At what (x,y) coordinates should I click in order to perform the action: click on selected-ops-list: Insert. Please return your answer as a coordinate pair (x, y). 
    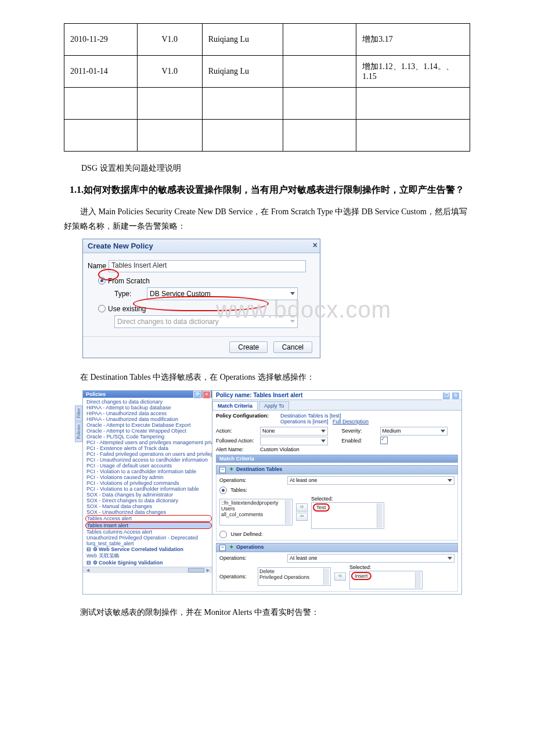
    Looking at the image, I should click on (386, 580).